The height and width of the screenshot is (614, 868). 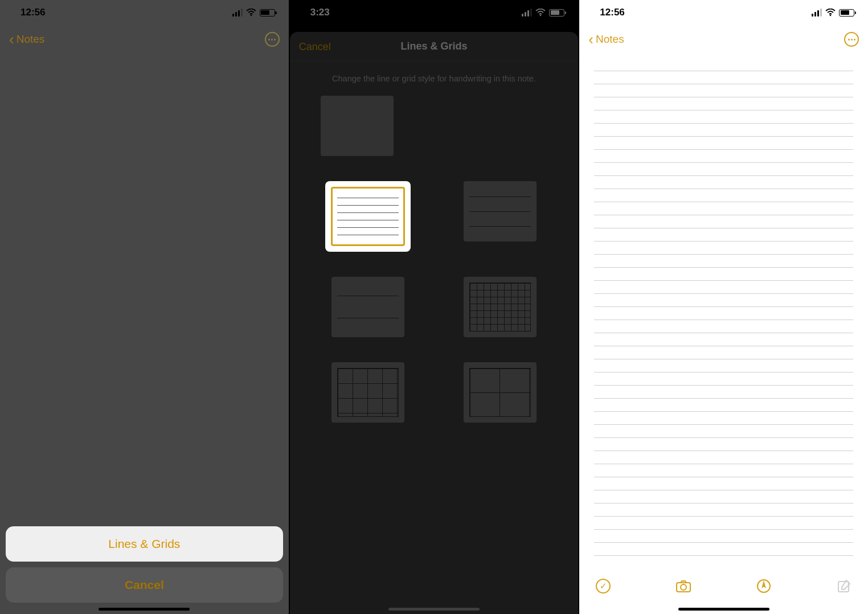 I want to click on compose-icon, so click(x=844, y=586).